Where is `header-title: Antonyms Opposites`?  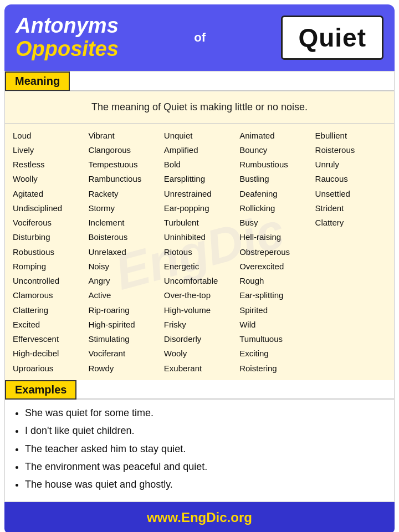 header-title: Antonyms Opposites is located at coordinates (67, 38).